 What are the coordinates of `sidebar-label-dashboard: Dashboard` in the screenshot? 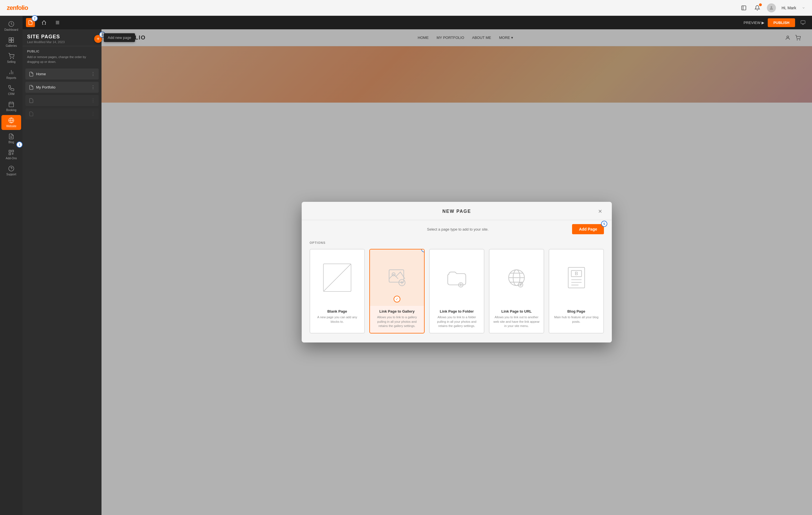 It's located at (11, 30).